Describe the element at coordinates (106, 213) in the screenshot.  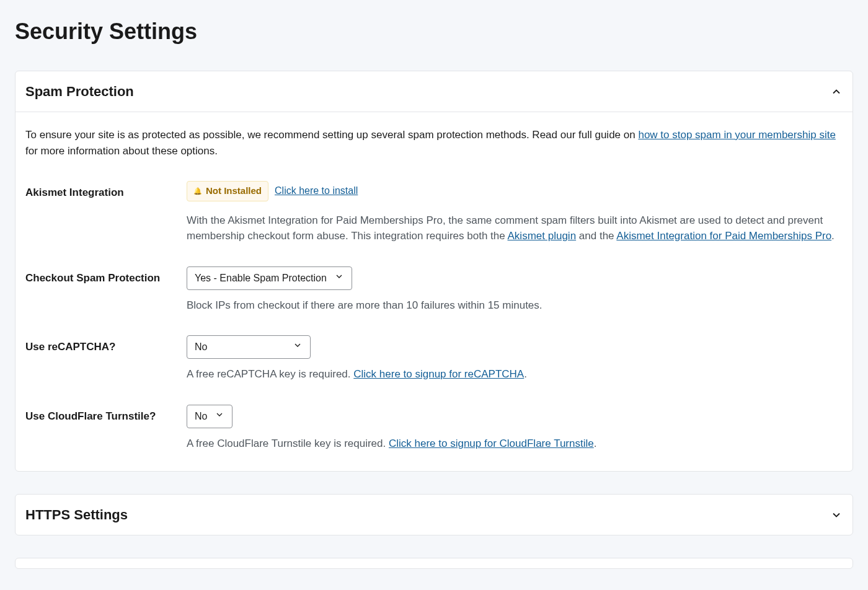
I see `label-akismet: Akismet Integration` at that location.